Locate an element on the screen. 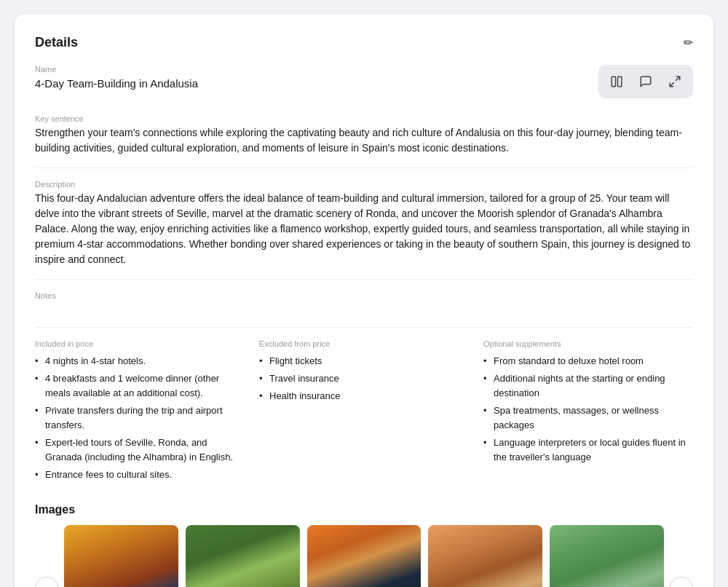 The width and height of the screenshot is (728, 587). name-value: 4-Day Team-Building in Andalusia is located at coordinates (317, 84).